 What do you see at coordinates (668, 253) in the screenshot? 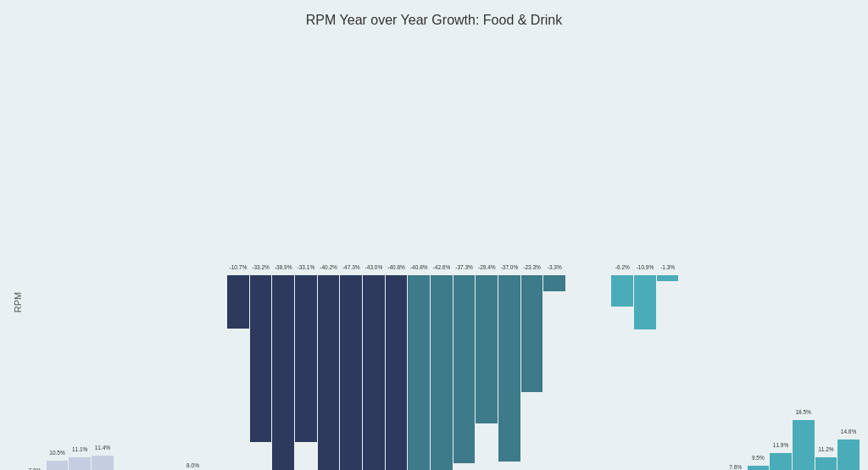
I see `bar-group: -1.3%` at bounding box center [668, 253].